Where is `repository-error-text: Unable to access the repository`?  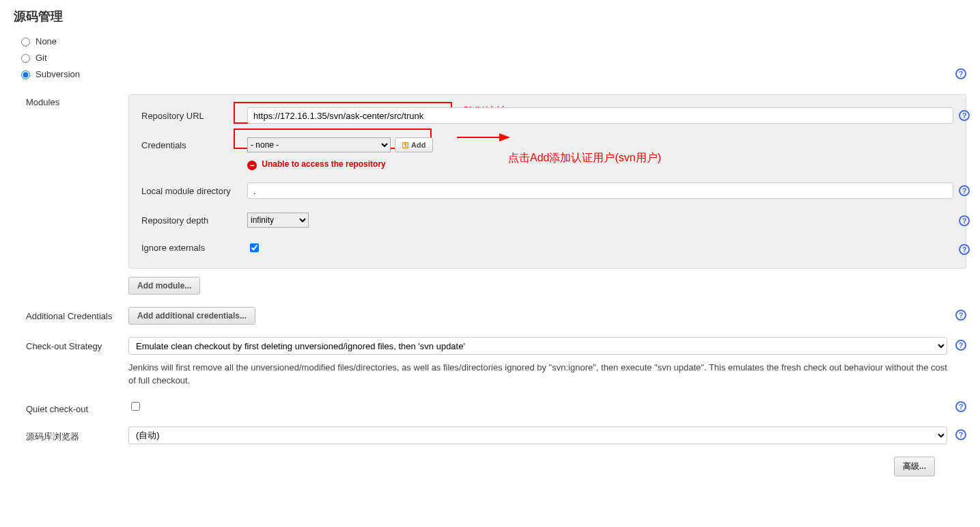 repository-error-text: Unable to access the repository is located at coordinates (324, 164).